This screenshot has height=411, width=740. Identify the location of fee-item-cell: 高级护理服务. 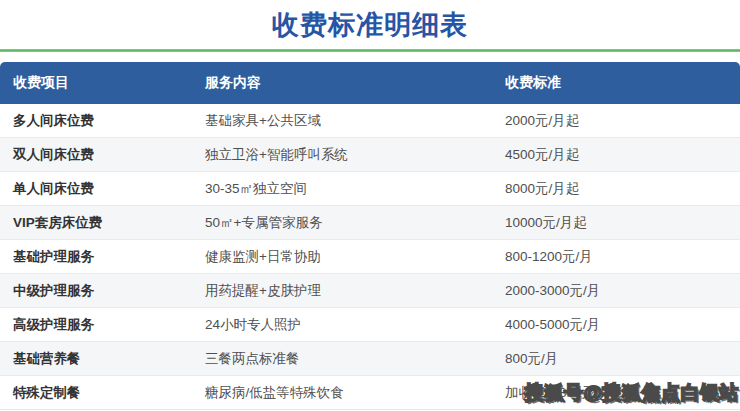
(96, 325).